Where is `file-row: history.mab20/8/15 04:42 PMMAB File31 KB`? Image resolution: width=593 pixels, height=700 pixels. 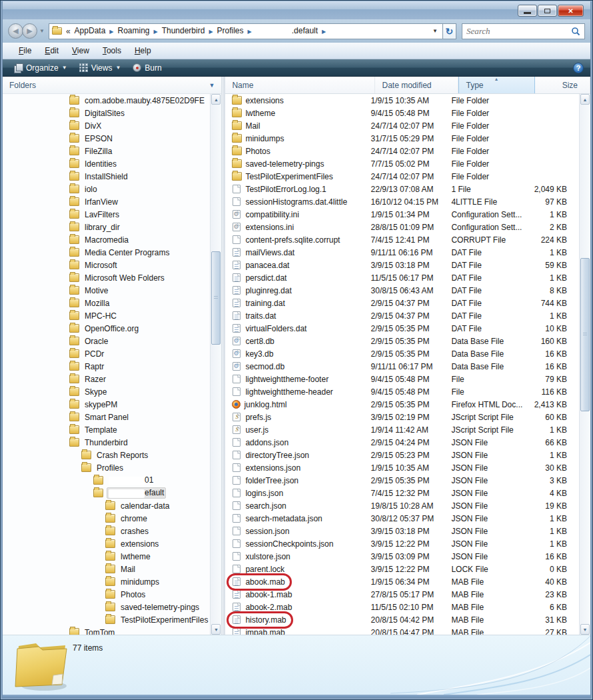
file-row: history.mab20/8/15 04:42 PMMAB File31 KB is located at coordinates (402, 620).